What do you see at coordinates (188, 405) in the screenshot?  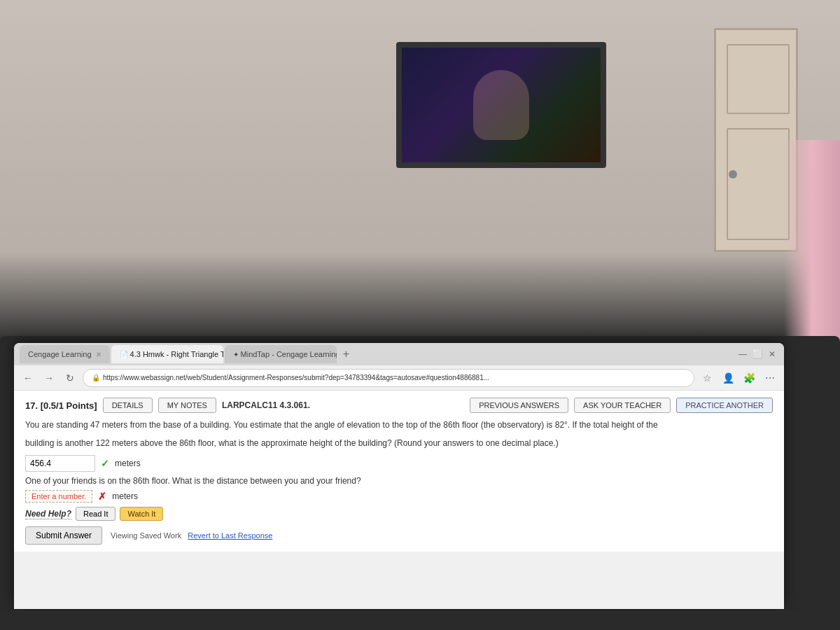 I see `my-notes-button: MY NOTES` at bounding box center [188, 405].